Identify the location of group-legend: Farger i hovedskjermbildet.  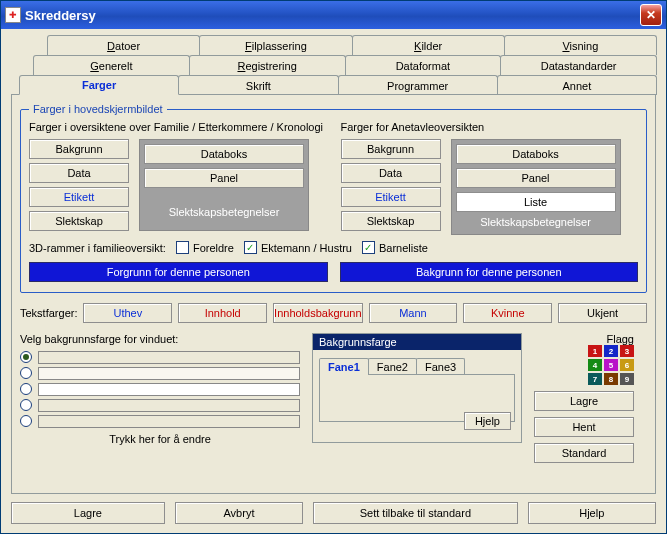
(98, 109).